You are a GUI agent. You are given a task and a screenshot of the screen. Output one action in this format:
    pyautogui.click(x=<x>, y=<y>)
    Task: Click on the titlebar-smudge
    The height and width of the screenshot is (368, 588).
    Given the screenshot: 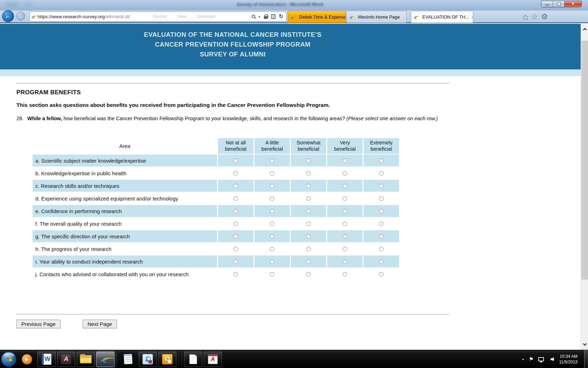 What is the action you would take?
    pyautogui.click(x=28, y=5)
    